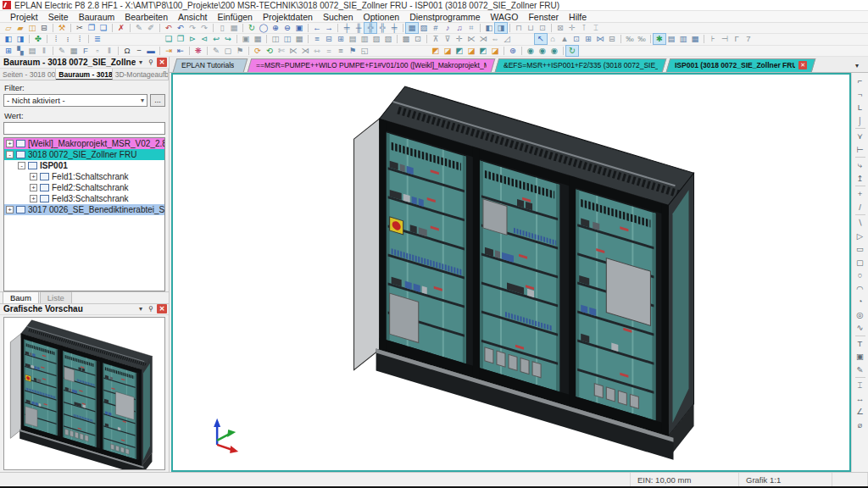 The height and width of the screenshot is (488, 868). Describe the element at coordinates (860, 315) in the screenshot. I see `ellipse-tool-icon: ◎` at that location.